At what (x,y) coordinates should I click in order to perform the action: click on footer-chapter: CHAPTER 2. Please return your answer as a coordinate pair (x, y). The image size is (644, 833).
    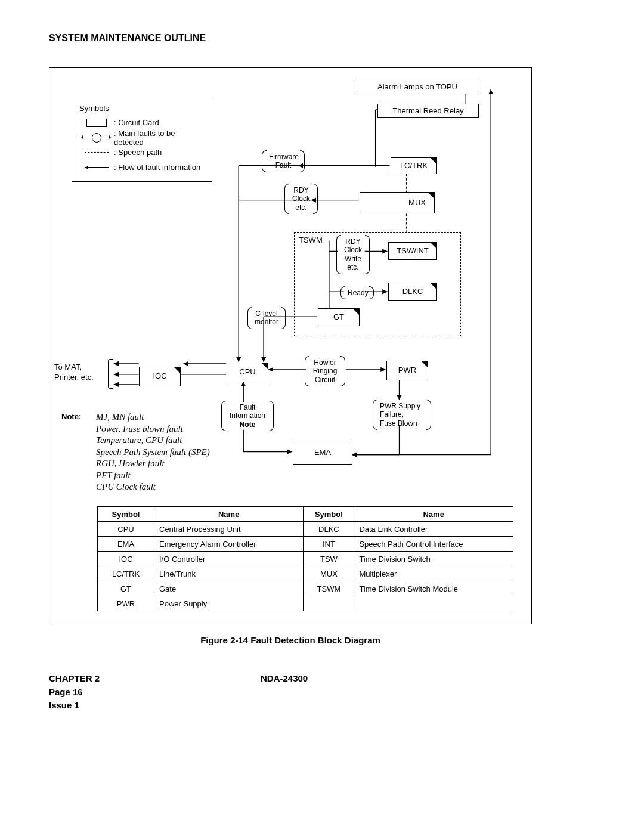
    Looking at the image, I should click on (155, 679).